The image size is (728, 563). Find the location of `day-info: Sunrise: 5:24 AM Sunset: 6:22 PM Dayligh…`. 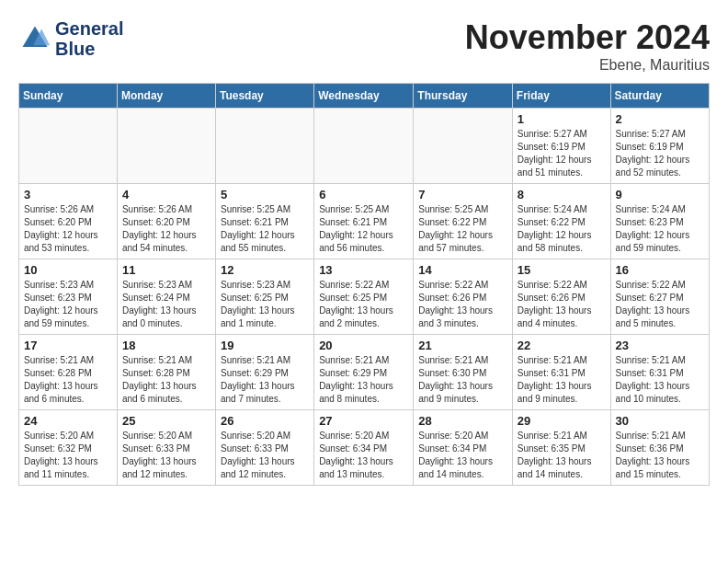

day-info: Sunrise: 5:24 AM Sunset: 6:22 PM Dayligh… is located at coordinates (562, 229).